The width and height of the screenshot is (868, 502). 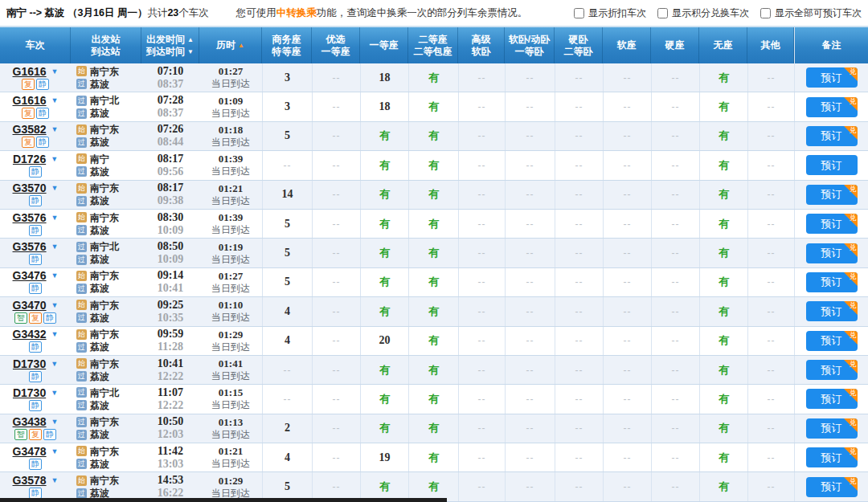 What do you see at coordinates (384, 252) in the screenshot?
I see `seat-cell-first-class: 有` at bounding box center [384, 252].